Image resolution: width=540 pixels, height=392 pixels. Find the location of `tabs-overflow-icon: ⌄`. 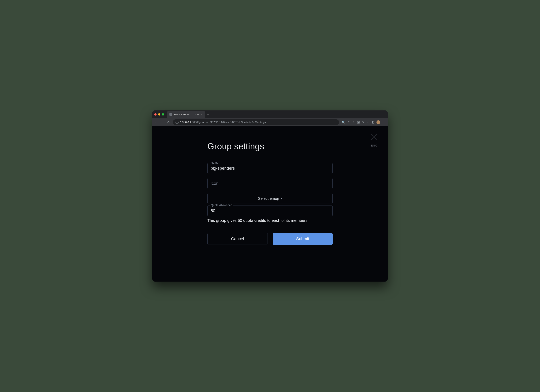

tabs-overflow-icon: ⌄ is located at coordinates (383, 114).